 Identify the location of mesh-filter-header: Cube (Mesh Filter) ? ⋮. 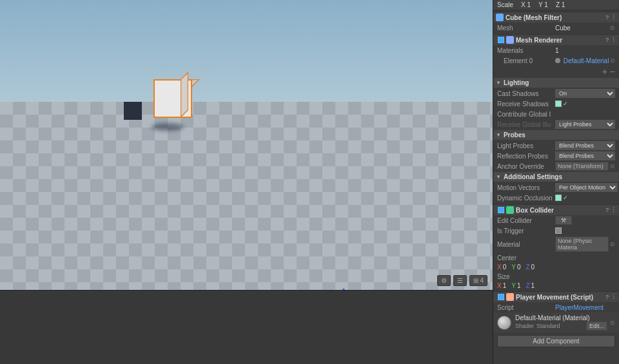
(556, 17).